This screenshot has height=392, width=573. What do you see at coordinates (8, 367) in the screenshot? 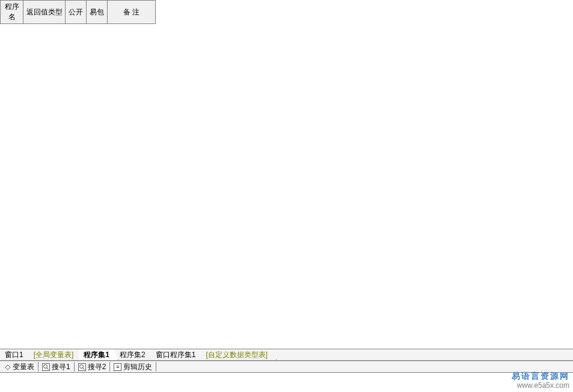
I see `diamond-icon` at bounding box center [8, 367].